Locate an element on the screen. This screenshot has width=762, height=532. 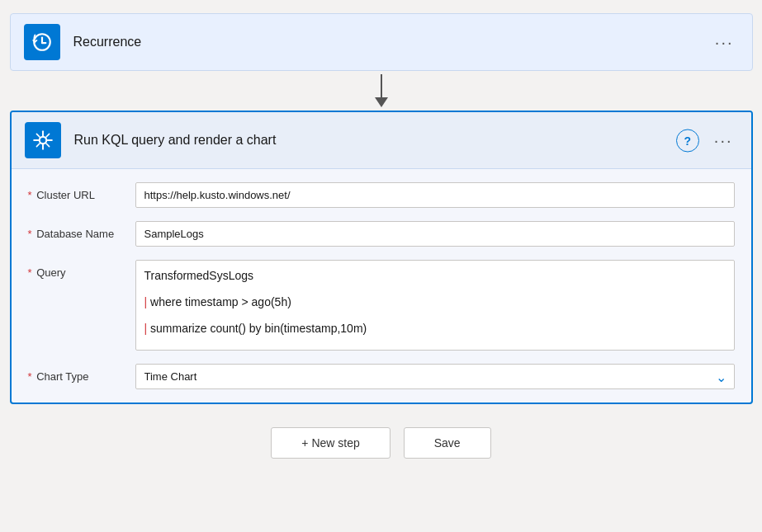
query-required-star: * is located at coordinates (30, 272).